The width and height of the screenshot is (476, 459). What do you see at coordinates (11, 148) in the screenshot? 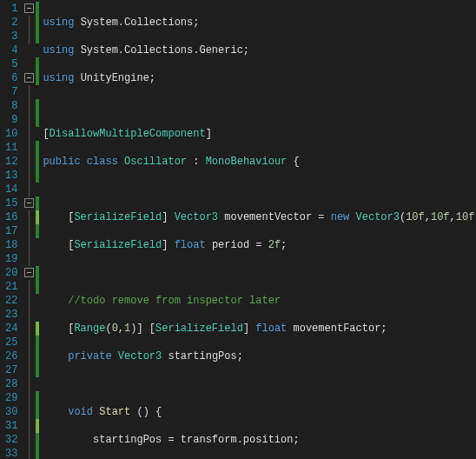
I see `line-number: 11` at bounding box center [11, 148].